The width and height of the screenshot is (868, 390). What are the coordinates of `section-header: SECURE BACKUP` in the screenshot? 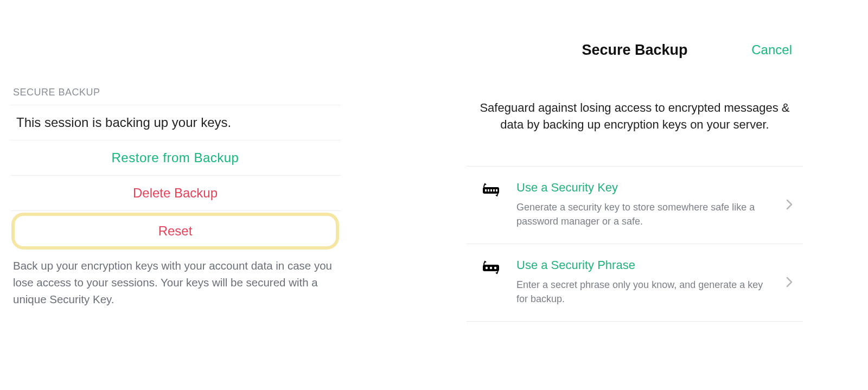 It's located at (175, 96).